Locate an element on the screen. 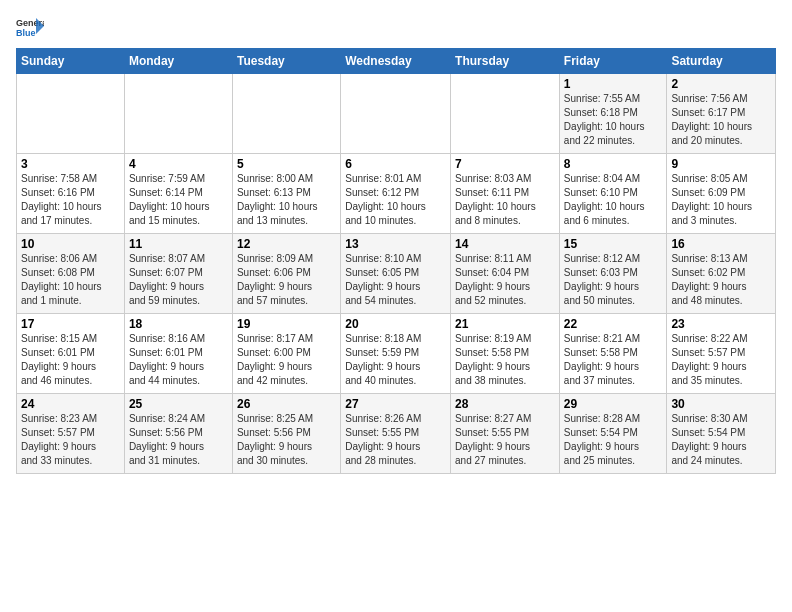  calendar-day-cell: 5Sunrise: 8:00 AM Sunset: 6:13 PM Daylig… is located at coordinates (286, 194).